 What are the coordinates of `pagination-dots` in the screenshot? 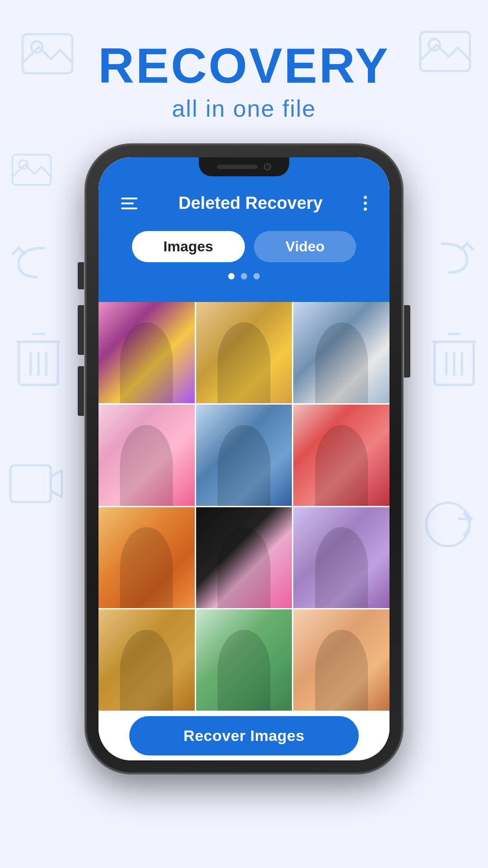 It's located at (244, 276).